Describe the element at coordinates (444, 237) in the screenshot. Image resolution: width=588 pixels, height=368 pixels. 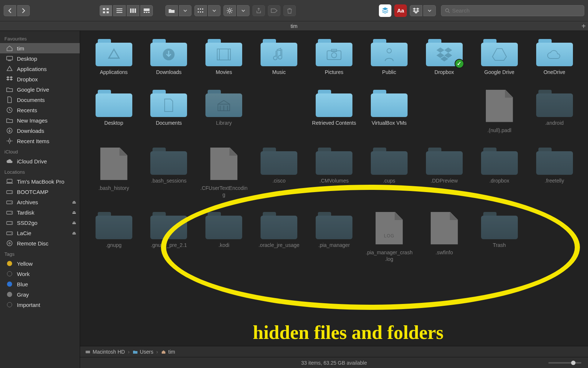
I see `grid-item: .swfinfo` at that location.